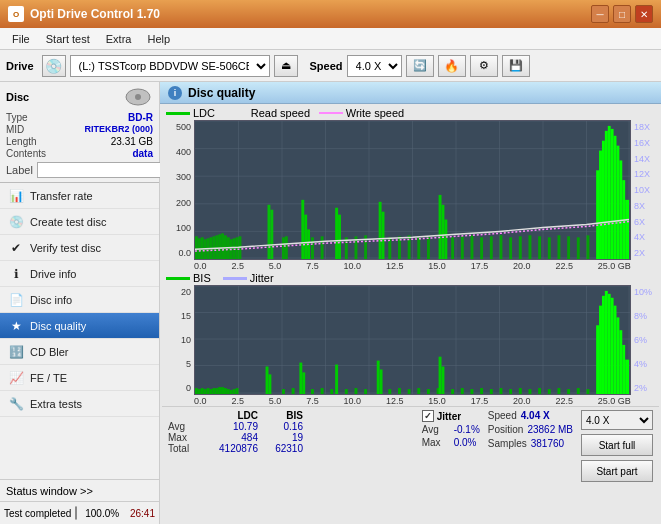 The height and width of the screenshot is (524, 661). I want to click on menu-start-test: Start test, so click(68, 39).